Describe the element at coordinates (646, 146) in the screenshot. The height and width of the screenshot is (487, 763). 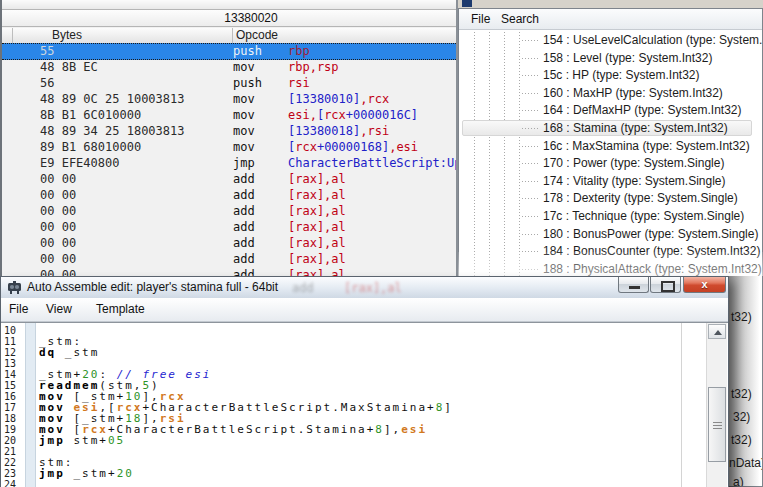
I see `tree-item-label: 16c : MaxStamina (type: System.Int32)` at that location.